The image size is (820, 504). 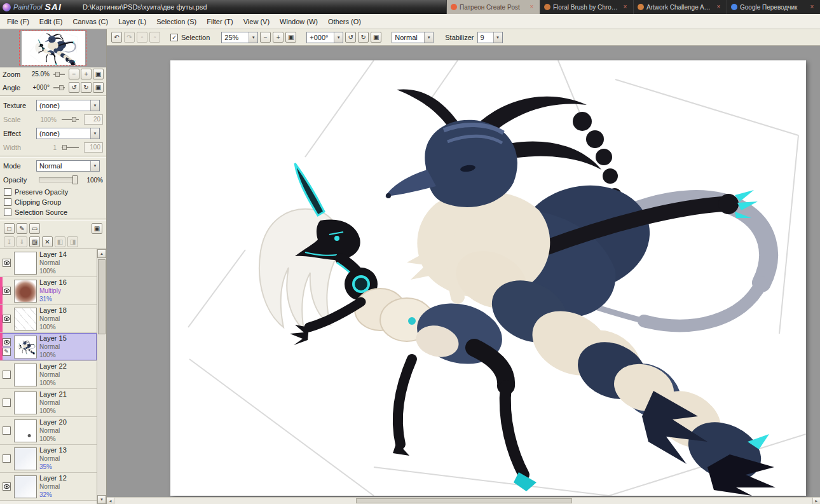 What do you see at coordinates (773, 7) in the screenshot?
I see `browser-tab: Google Переводчик×` at bounding box center [773, 7].